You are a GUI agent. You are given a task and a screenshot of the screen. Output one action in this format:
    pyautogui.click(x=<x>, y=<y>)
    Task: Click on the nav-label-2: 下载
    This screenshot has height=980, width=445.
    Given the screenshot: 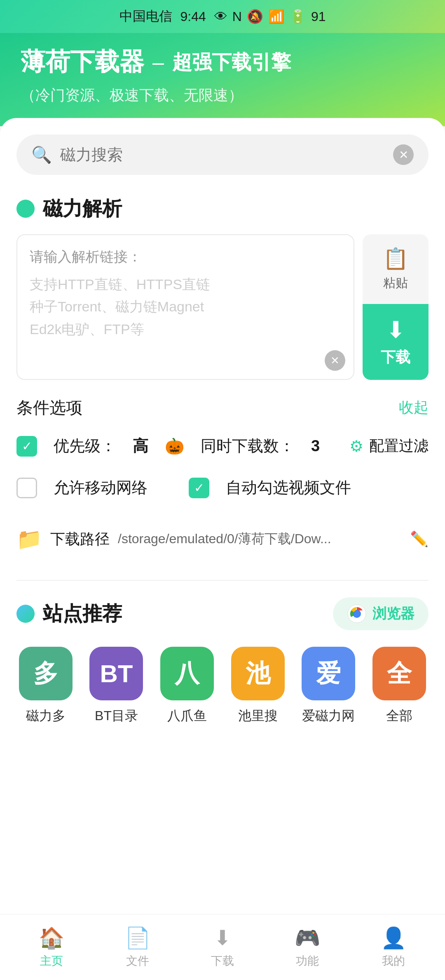 What is the action you would take?
    pyautogui.click(x=222, y=961)
    